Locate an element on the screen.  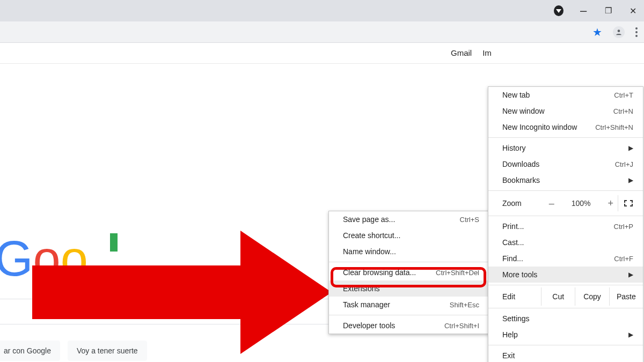
label: History is located at coordinates (514, 148).